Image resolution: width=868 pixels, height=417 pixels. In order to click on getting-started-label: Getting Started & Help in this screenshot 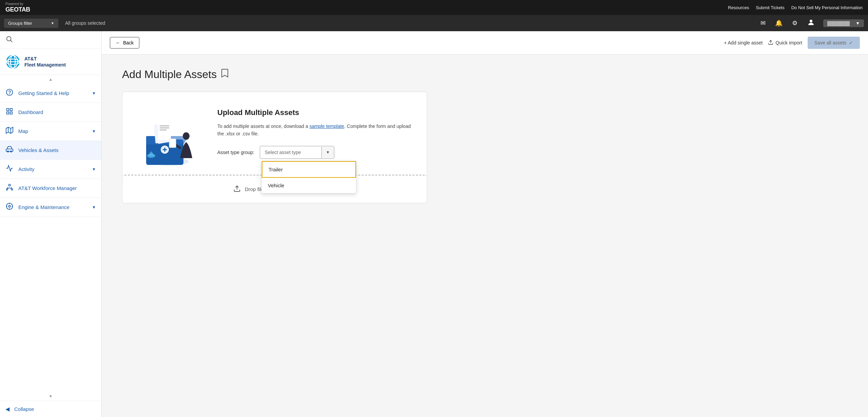, I will do `click(53, 93)`.